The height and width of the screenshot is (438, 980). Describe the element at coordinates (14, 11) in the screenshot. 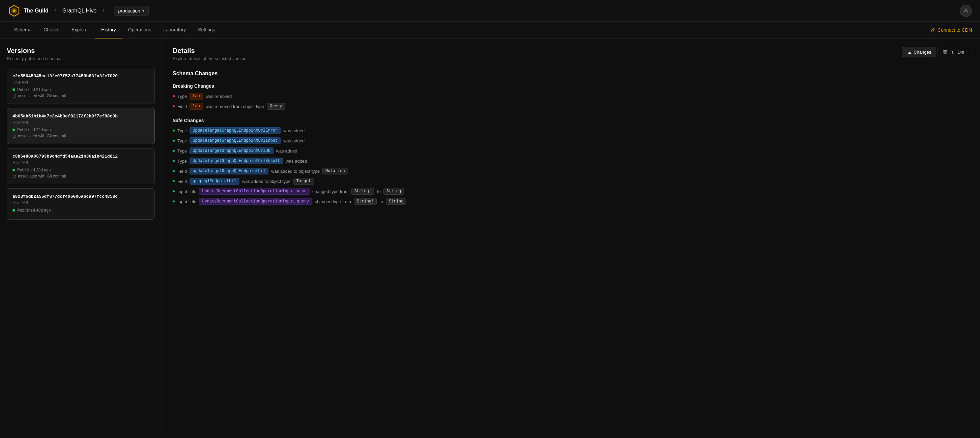

I see `guild-logo` at that location.